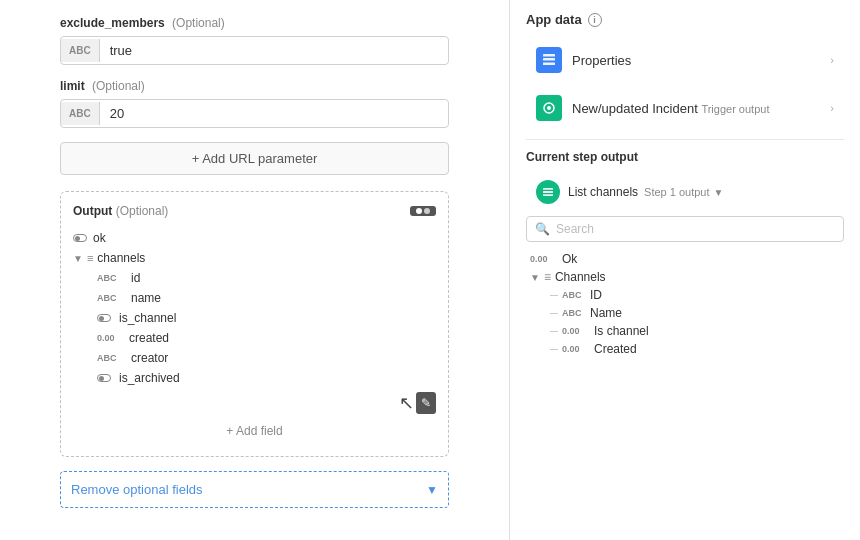 The image size is (860, 540). I want to click on right-output-name: ABC Name, so click(695, 313).